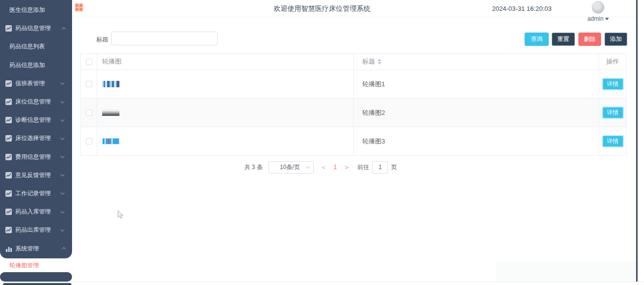 Image resolution: width=644 pixels, height=285 pixels. What do you see at coordinates (353, 113) in the screenshot?
I see `table-row: 轮播图2 详情` at bounding box center [353, 113].